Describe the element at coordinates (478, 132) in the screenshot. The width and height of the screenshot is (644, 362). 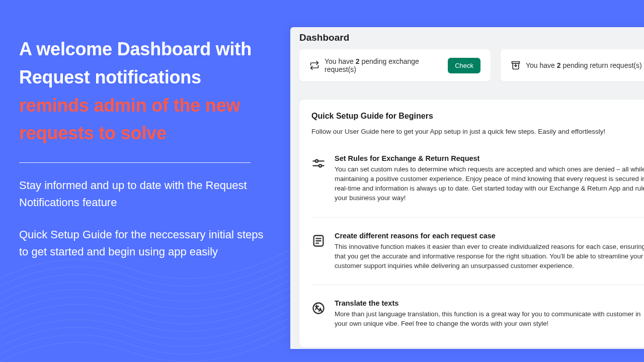
I see `guide-description: Follow our User Guide here to get your A…` at that location.